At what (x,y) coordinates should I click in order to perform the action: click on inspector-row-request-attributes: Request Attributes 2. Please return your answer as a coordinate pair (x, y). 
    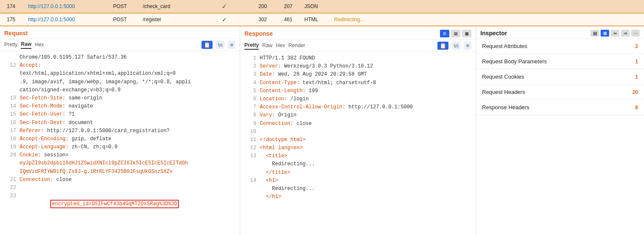
    Looking at the image, I should click on (560, 46).